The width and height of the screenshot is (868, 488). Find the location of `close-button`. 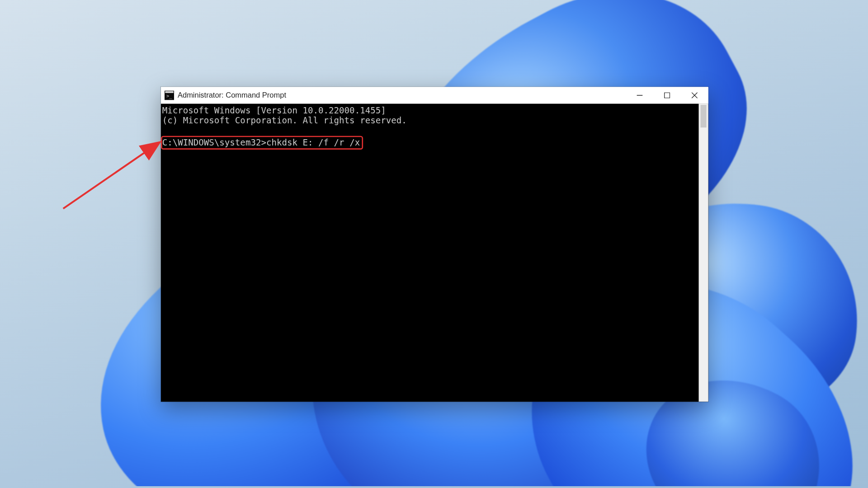

close-button is located at coordinates (694, 96).